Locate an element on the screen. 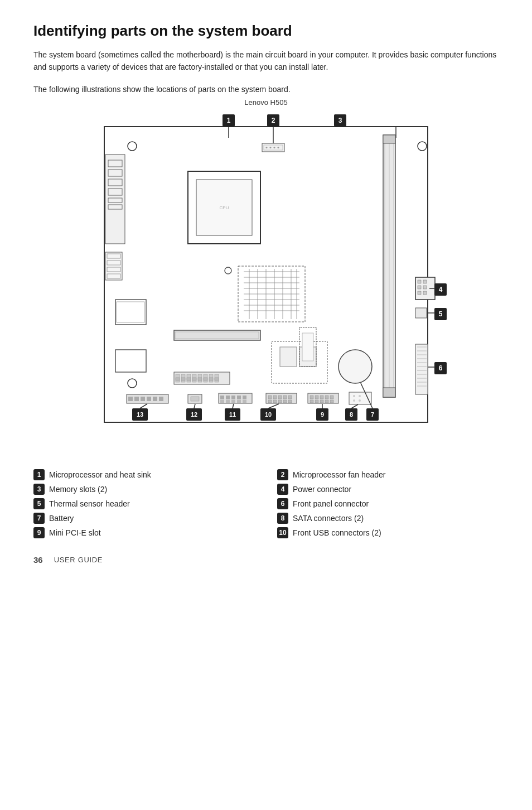 The width and height of the screenshot is (532, 810). subtitle: The following illustrations show the loc… is located at coordinates (266, 89).